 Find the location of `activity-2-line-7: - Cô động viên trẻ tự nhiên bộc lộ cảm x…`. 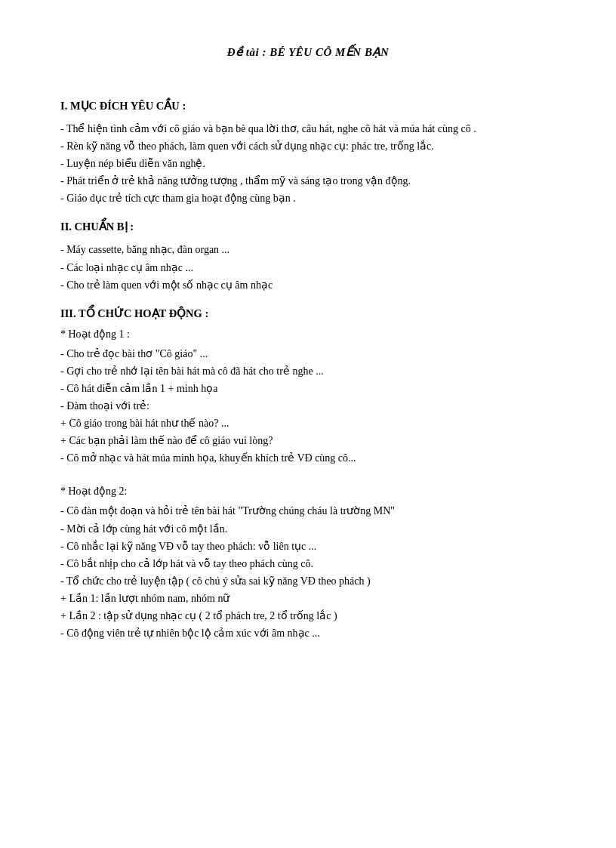

activity-2-line-7: - Cô động viên trẻ tự nhiên bộc lộ cảm x… is located at coordinates (308, 633).